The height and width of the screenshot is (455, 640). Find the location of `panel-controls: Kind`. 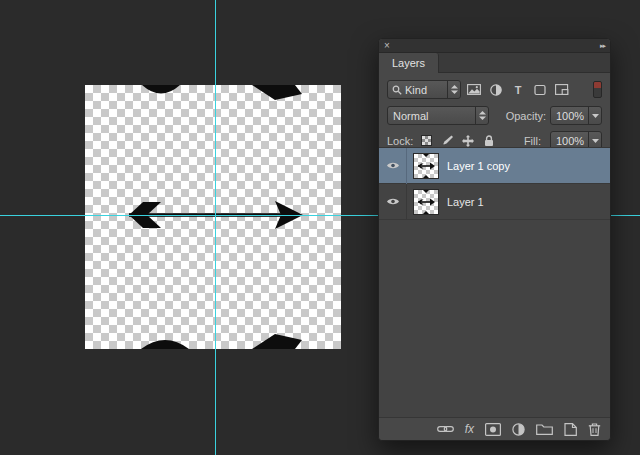

panel-controls: Kind is located at coordinates (494, 112).